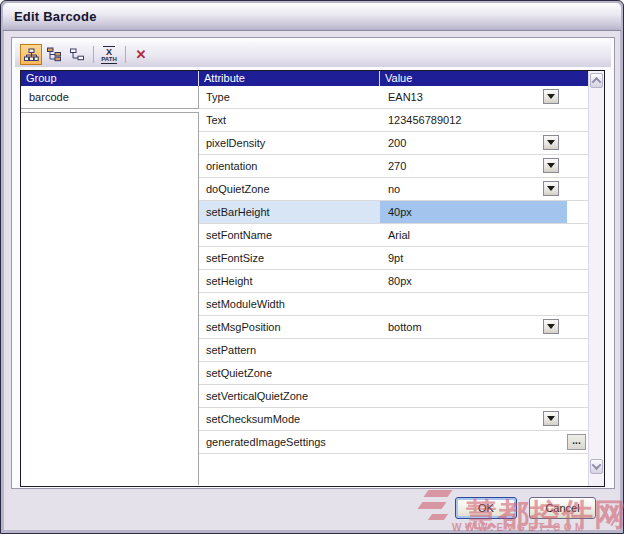  I want to click on delete-button: ✕, so click(141, 54).